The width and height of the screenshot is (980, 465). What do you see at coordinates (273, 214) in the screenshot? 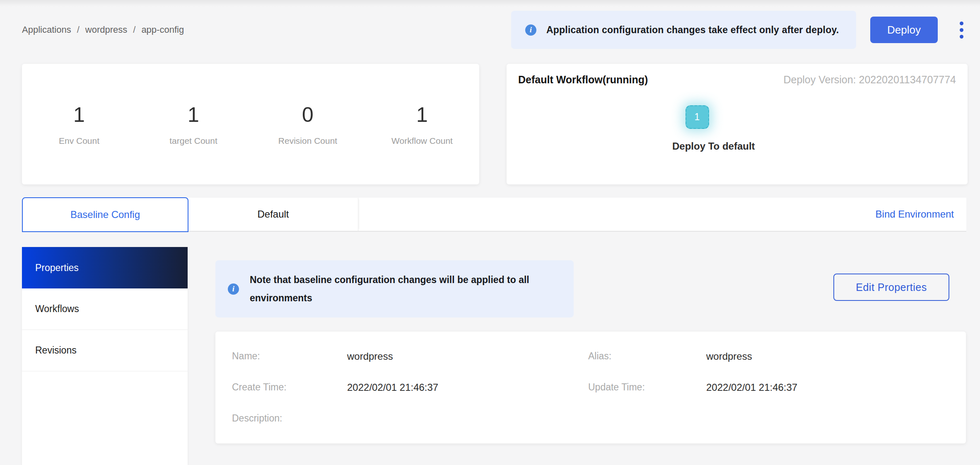
I see `tab-default: Default` at bounding box center [273, 214].